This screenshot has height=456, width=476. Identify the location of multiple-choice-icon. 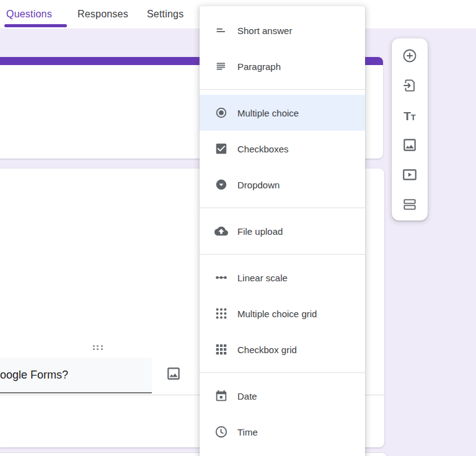
(221, 113).